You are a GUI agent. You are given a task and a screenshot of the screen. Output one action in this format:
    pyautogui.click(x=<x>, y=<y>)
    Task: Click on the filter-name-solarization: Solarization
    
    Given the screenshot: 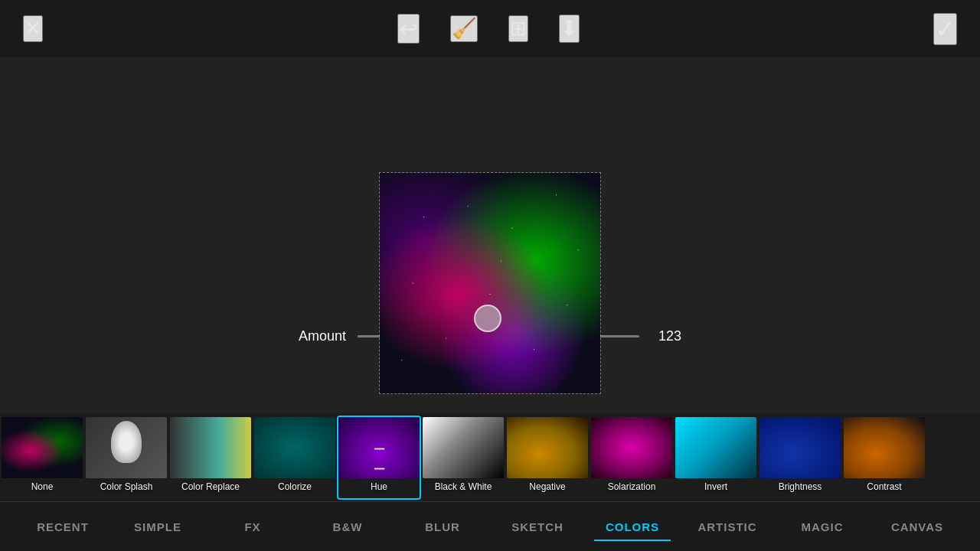 What is the action you would take?
    pyautogui.click(x=632, y=487)
    